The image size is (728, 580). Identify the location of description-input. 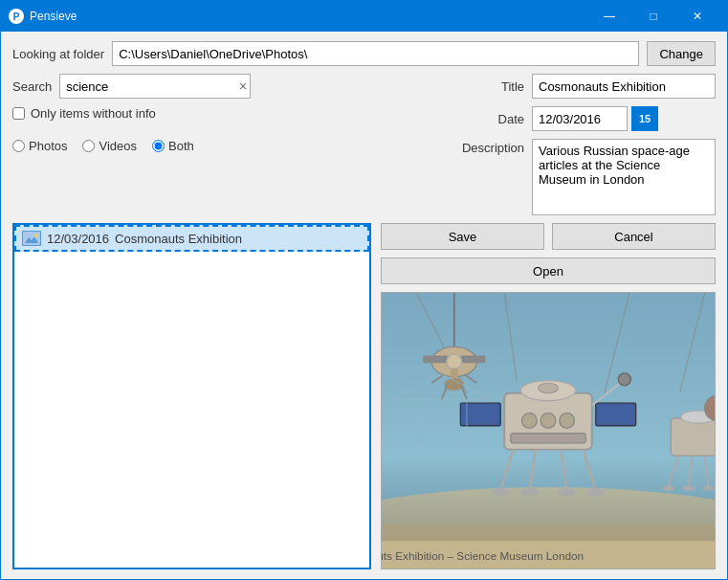
(624, 177).